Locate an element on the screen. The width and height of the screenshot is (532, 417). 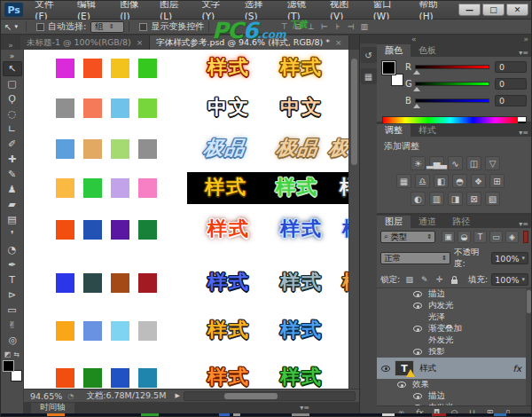
hue-saturation-icon: ▦ is located at coordinates (404, 181).